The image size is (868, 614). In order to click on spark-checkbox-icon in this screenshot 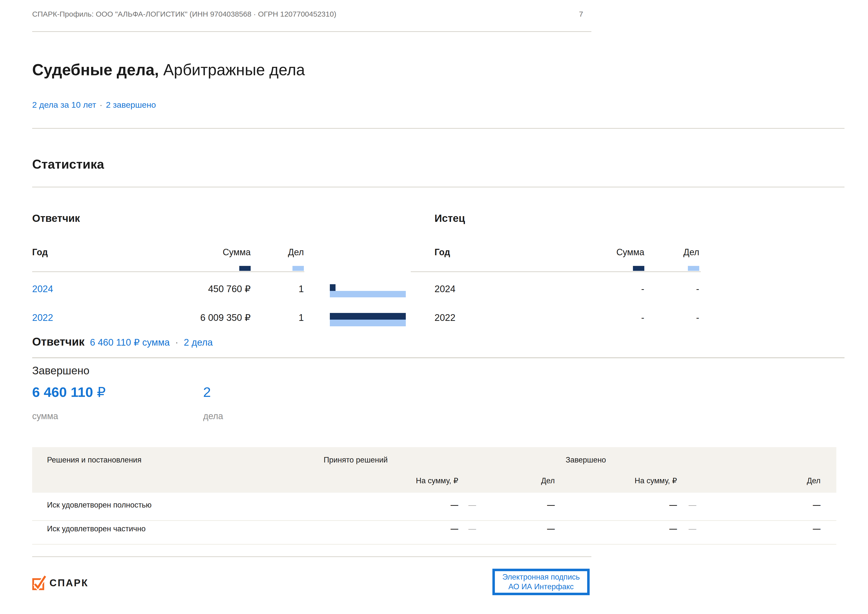, I will do `click(39, 583)`.